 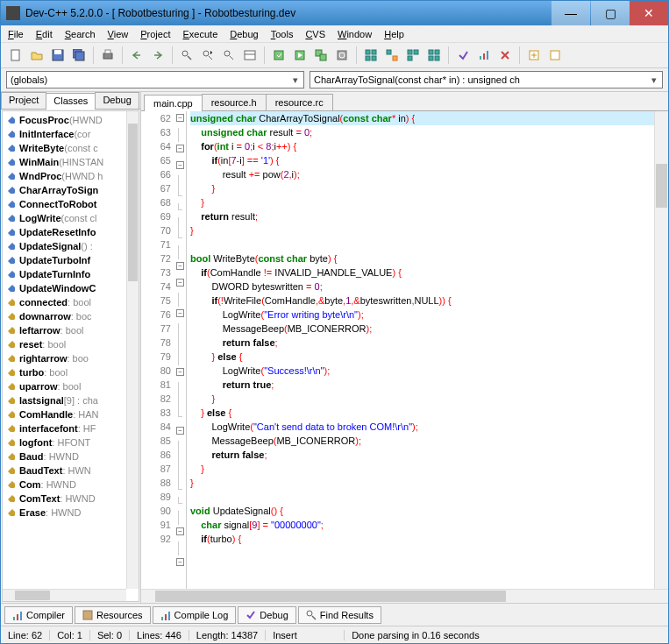 I want to click on maximize-button: ▢, so click(x=610, y=13).